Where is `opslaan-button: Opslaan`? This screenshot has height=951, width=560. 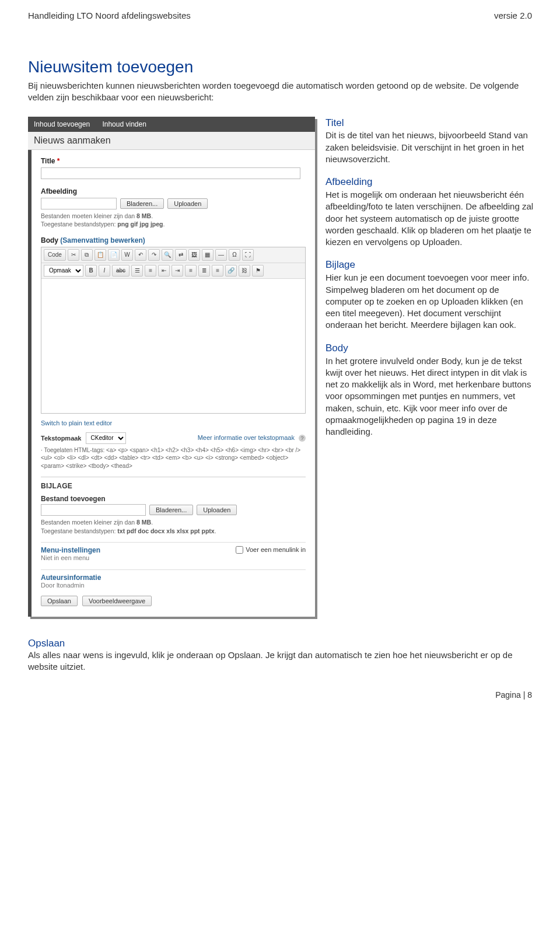
opslaan-button: Opslaan is located at coordinates (60, 601).